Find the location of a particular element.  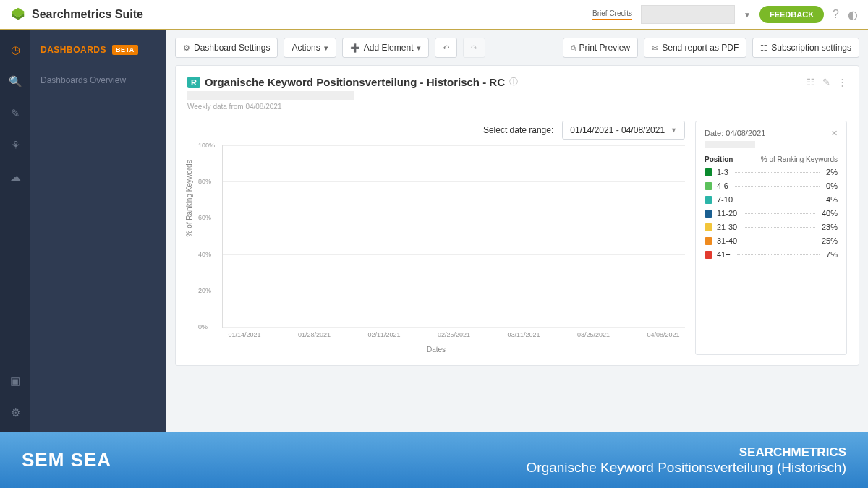

product-logo: Searchmetrics Suite is located at coordinates (77, 14).